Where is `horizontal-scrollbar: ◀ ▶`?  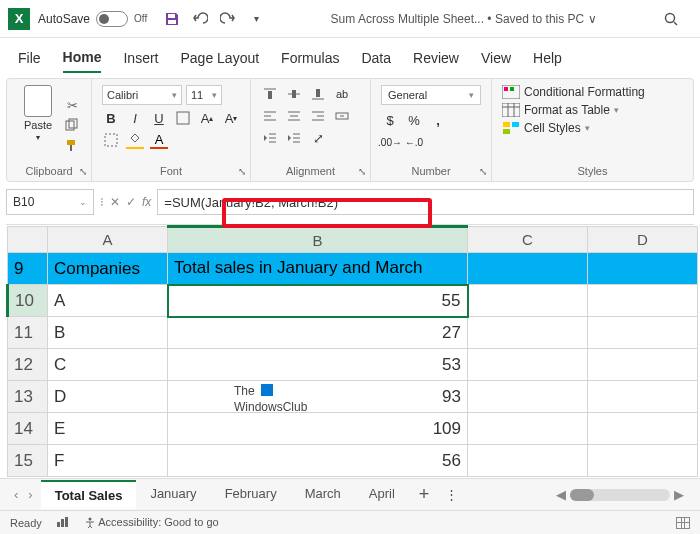 horizontal-scrollbar: ◀ ▶ is located at coordinates (579, 494).